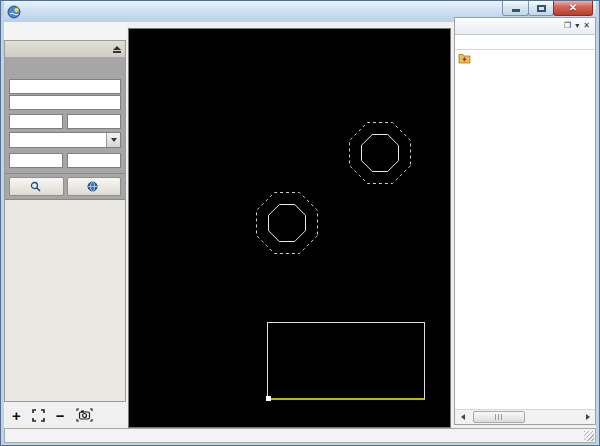  What do you see at coordinates (499, 417) in the screenshot?
I see `scrollbar-thumb` at bounding box center [499, 417].